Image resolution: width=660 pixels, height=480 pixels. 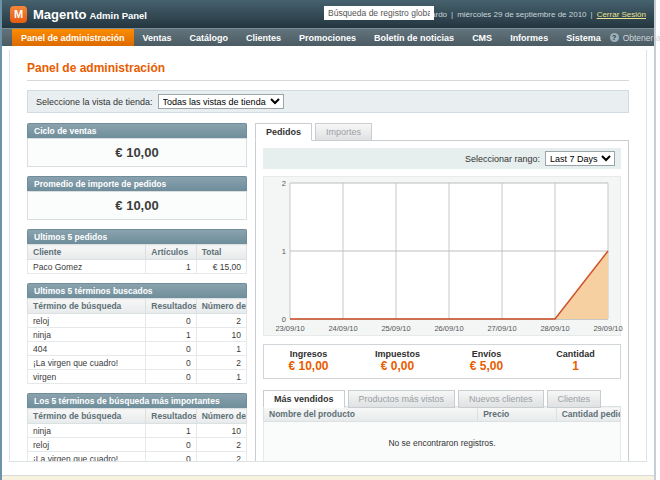 What do you see at coordinates (87, 445) in the screenshot?
I see `cell-text: reloj` at bounding box center [87, 445].